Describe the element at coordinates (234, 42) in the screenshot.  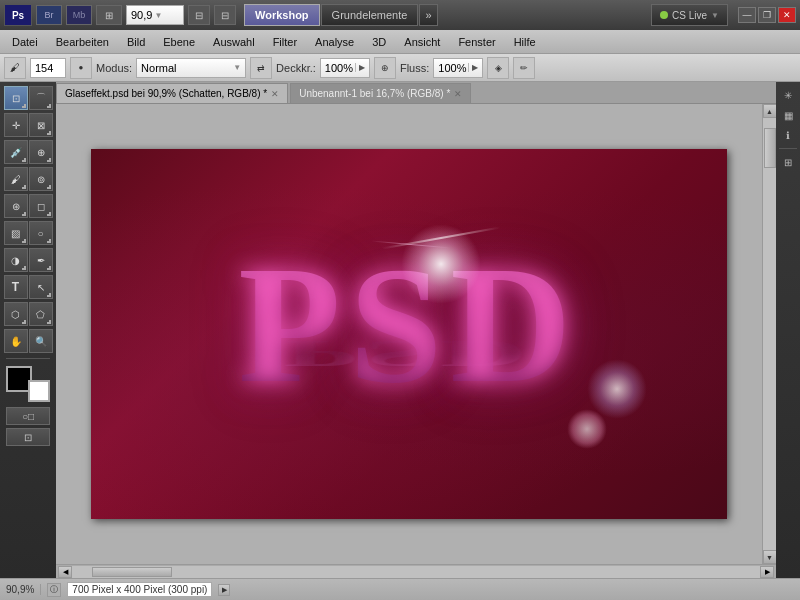
I see `menu-auswahl: Auswahl` at that location.